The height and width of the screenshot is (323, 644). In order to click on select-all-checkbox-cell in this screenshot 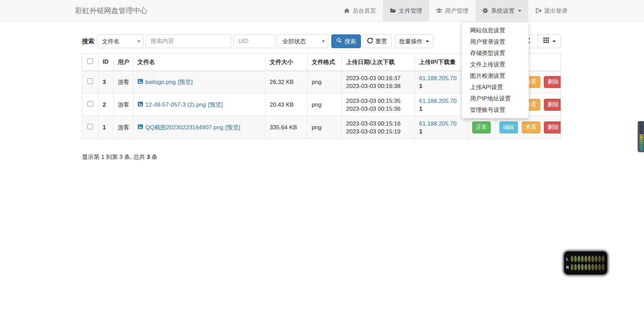, I will do `click(90, 62)`.